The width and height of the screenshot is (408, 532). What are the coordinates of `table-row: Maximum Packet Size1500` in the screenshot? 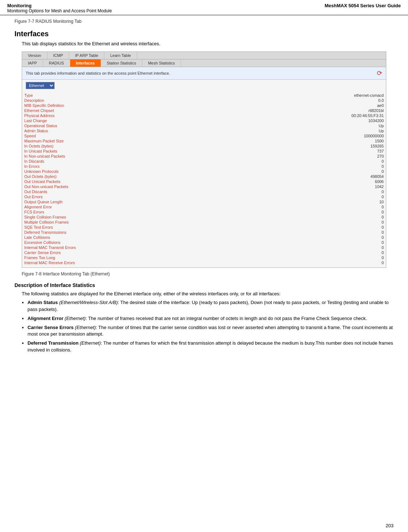 It's located at (204, 141).